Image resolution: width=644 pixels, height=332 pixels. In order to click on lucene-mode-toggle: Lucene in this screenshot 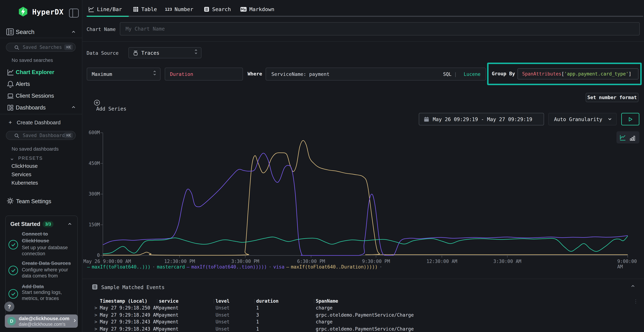, I will do `click(472, 74)`.